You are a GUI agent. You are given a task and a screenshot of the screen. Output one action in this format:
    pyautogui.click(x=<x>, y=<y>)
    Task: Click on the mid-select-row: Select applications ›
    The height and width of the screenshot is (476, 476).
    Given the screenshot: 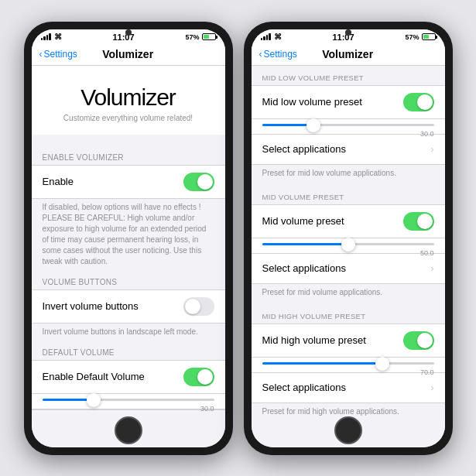 What is the action you would take?
    pyautogui.click(x=348, y=269)
    